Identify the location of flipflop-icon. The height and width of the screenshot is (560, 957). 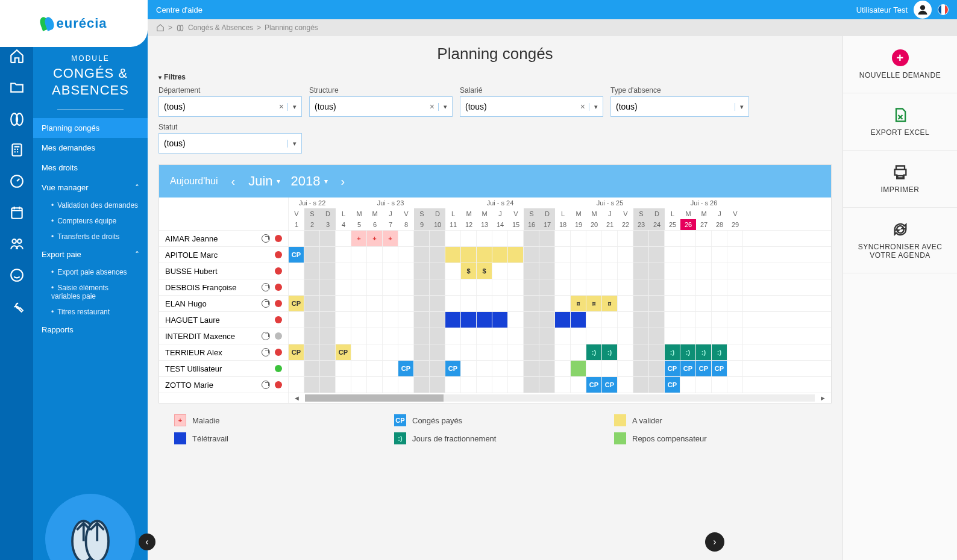
(17, 120).